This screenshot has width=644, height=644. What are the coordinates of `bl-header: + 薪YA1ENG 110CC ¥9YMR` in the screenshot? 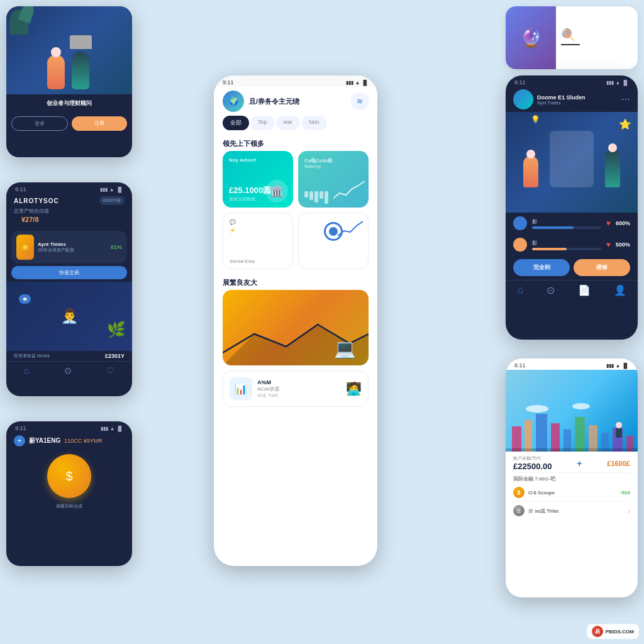 It's located at (69, 441).